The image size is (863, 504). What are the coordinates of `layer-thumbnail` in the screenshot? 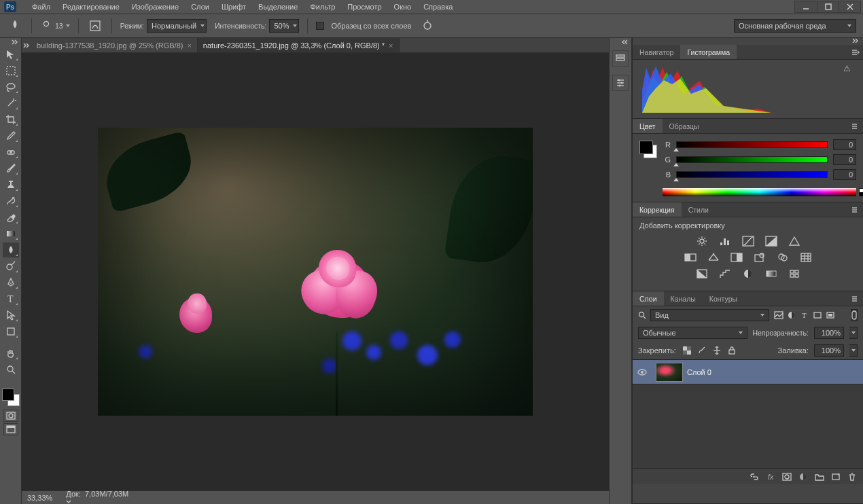 It's located at (669, 372).